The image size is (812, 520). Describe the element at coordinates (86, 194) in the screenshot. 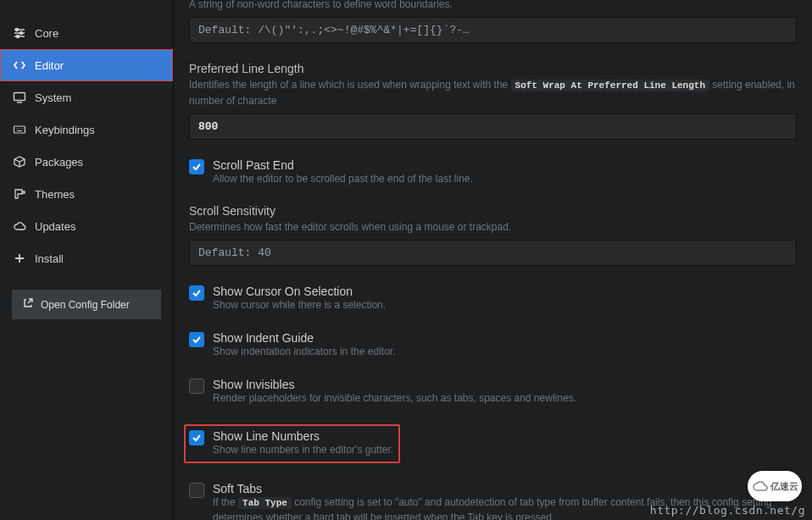

I see `sidebar-item-themes: Themes` at that location.